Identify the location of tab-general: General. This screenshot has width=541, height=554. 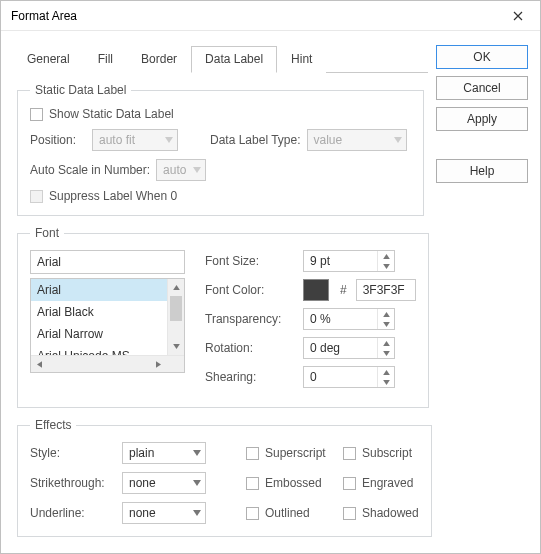
(48, 60).